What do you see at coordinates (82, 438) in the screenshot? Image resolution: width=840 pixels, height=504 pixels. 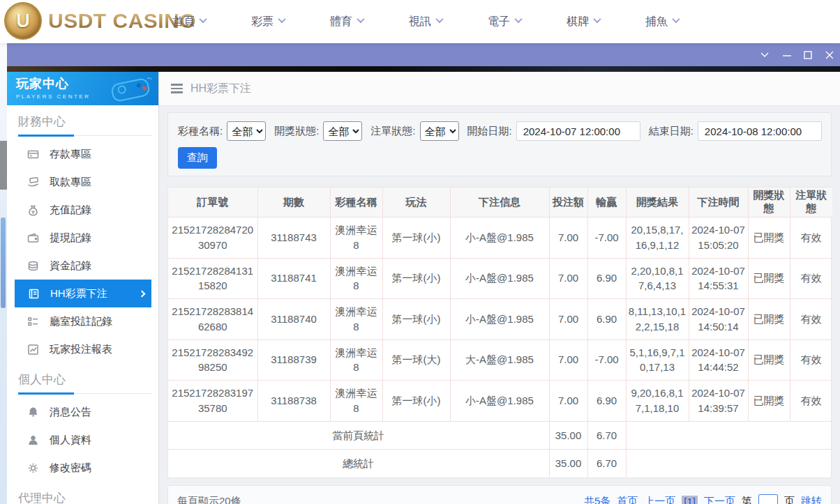 I see `sidebar-menu-personal: 消息公告 個人資料 修改密碼` at bounding box center [82, 438].